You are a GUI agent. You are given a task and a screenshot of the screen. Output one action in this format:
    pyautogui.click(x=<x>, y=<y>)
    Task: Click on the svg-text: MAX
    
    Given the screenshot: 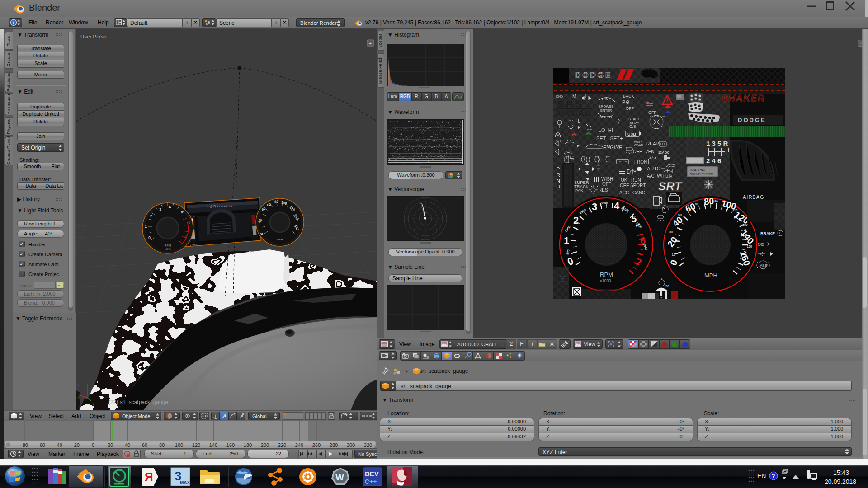 What is the action you would take?
    pyautogui.click(x=185, y=483)
    